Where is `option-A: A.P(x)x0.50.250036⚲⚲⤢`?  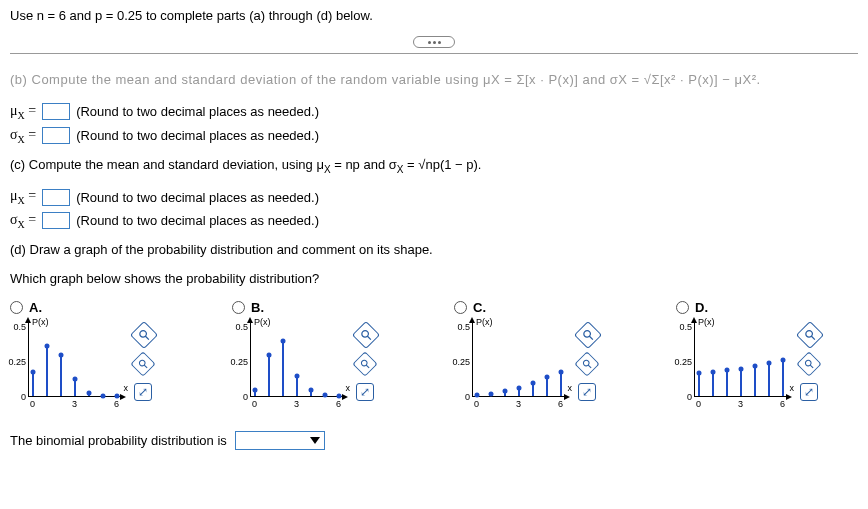
option-A: A.P(x)x0.50.250036⚲⚲⤢ is located at coordinates (100, 354).